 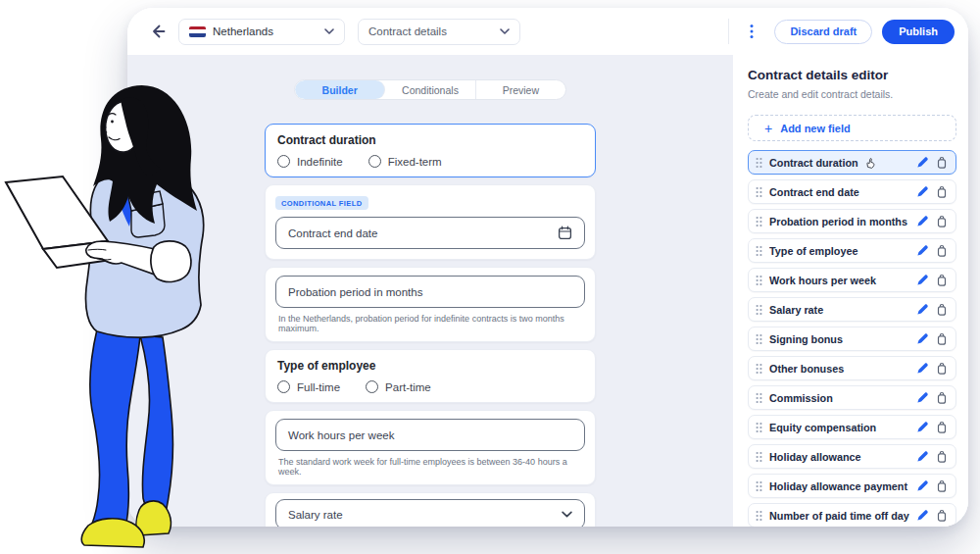 I want to click on field-row: Salary rate, so click(x=853, y=310).